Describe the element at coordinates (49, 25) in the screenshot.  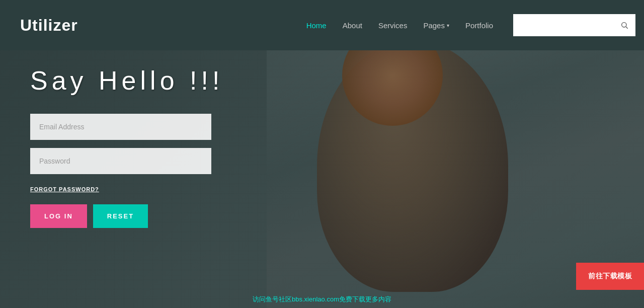
I see `logo: Utilizer` at that location.